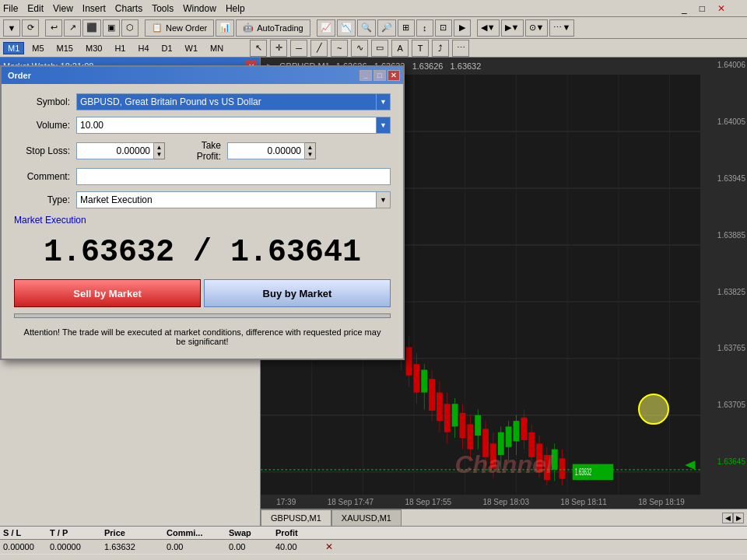 The height and width of the screenshot is (560, 747). What do you see at coordinates (216, 48) in the screenshot?
I see `tf-mn: MN` at bounding box center [216, 48].